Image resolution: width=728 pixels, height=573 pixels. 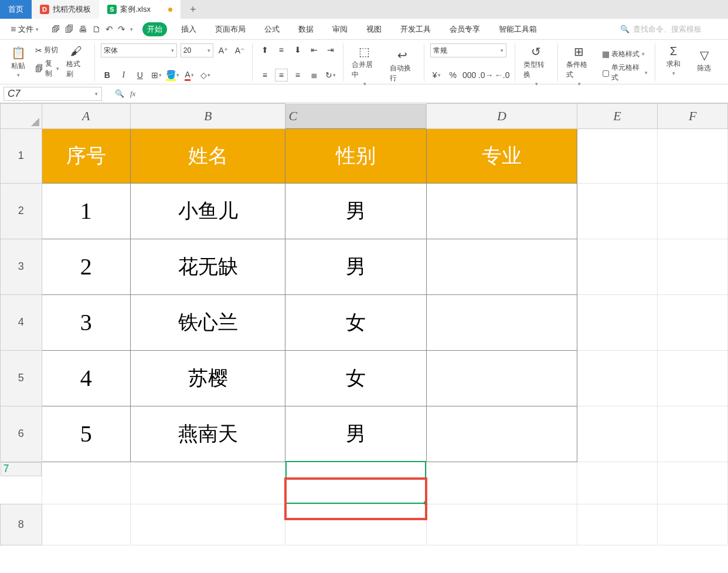 What do you see at coordinates (21, 116) in the screenshot?
I see `select-all-corner` at bounding box center [21, 116].